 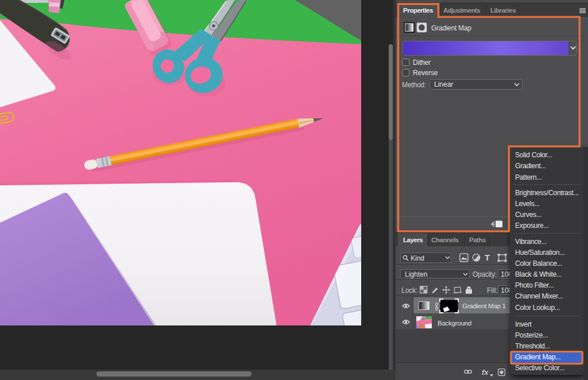 I want to click on svg-text: T, so click(x=487, y=258).